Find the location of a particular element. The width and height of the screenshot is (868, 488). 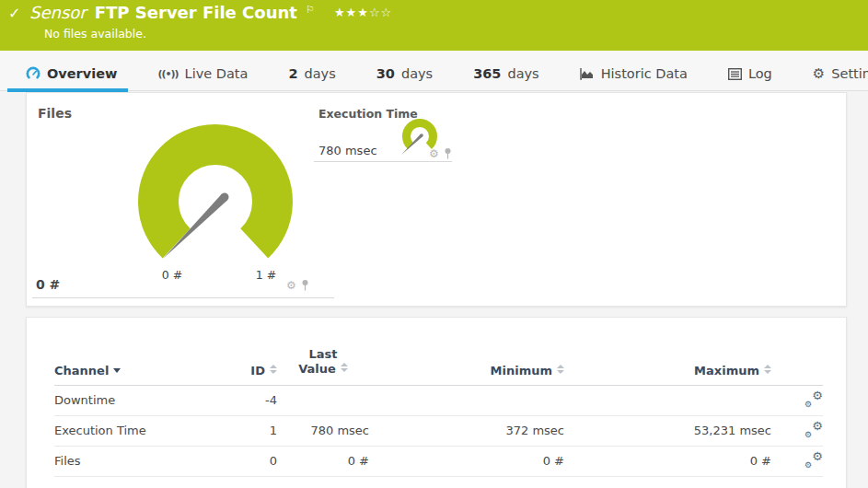

files-gauge-tools: ⚙ is located at coordinates (298, 285).